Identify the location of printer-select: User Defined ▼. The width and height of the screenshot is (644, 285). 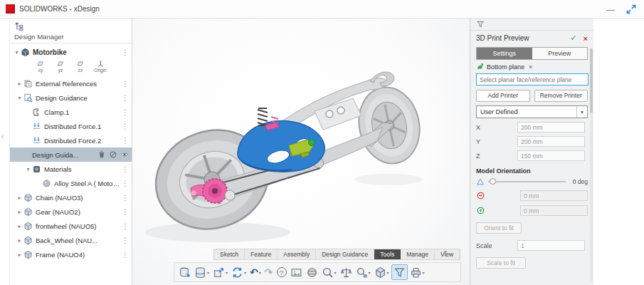
(532, 112).